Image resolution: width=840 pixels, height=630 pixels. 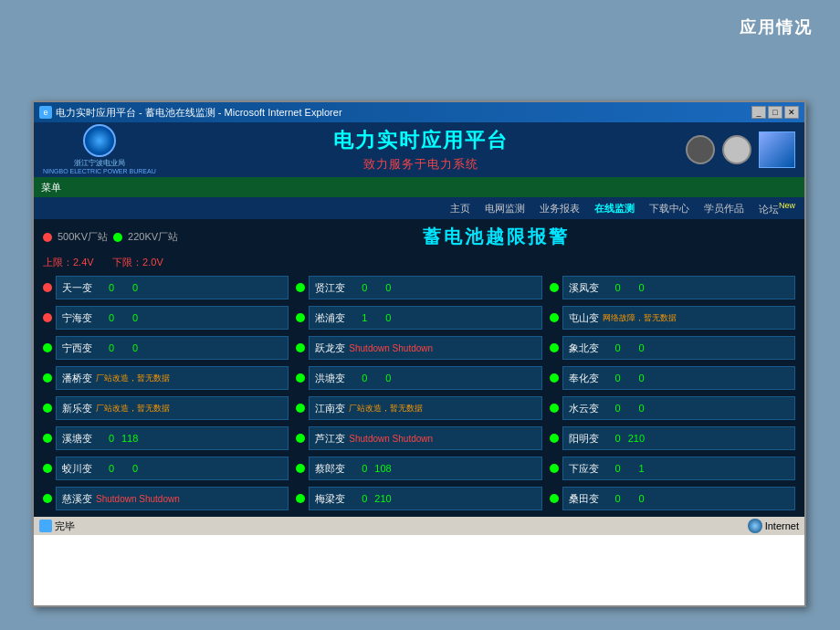 What do you see at coordinates (331, 318) in the screenshot?
I see `station-name: 淞浦变` at bounding box center [331, 318].